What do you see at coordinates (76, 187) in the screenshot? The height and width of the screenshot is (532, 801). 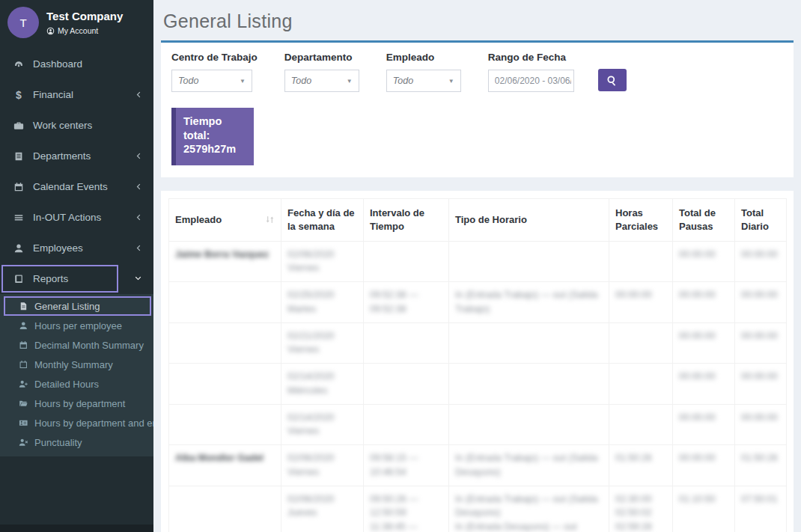 I see `sidebar-item-calendar-events: Calendar Events` at bounding box center [76, 187].